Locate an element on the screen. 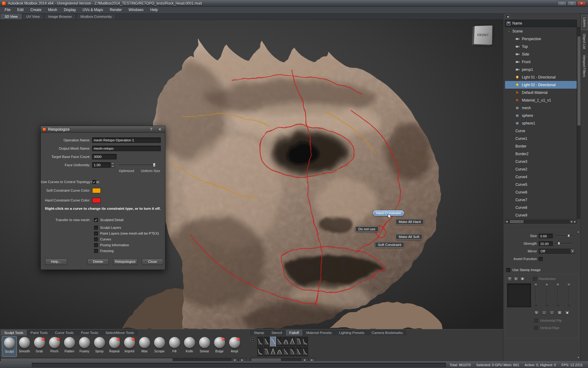  context-item-make-all-hard: Make All Hard is located at coordinates (410, 222).